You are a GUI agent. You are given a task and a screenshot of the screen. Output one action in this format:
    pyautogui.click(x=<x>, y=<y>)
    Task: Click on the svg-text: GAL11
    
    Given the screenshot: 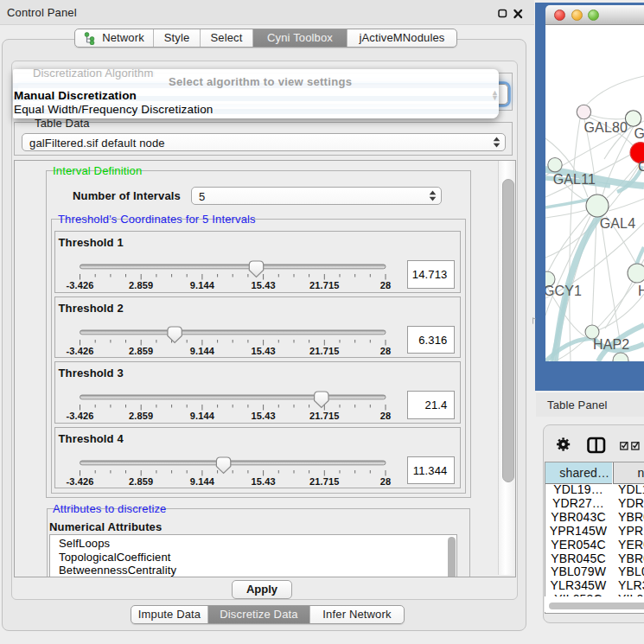 What is the action you would take?
    pyautogui.click(x=574, y=180)
    